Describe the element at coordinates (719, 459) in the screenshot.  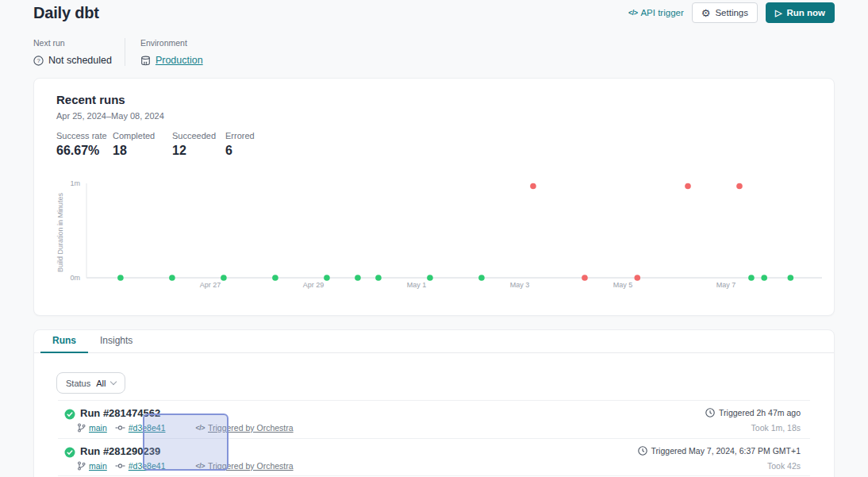
I see `run-meta-right: Triggered May 7, 2024, 6:37 PM GMT+1 Too…` at that location.